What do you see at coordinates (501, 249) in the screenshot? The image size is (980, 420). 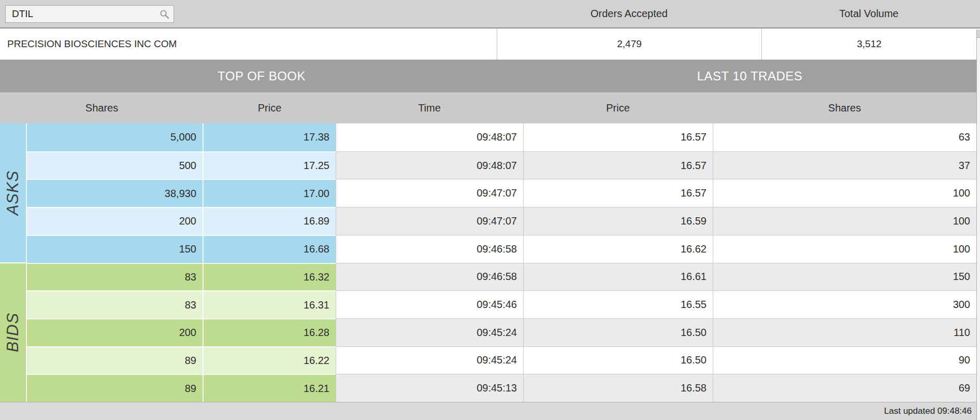 I see `table-row: 150 16.68 09:46:58 16.62 100` at bounding box center [501, 249].